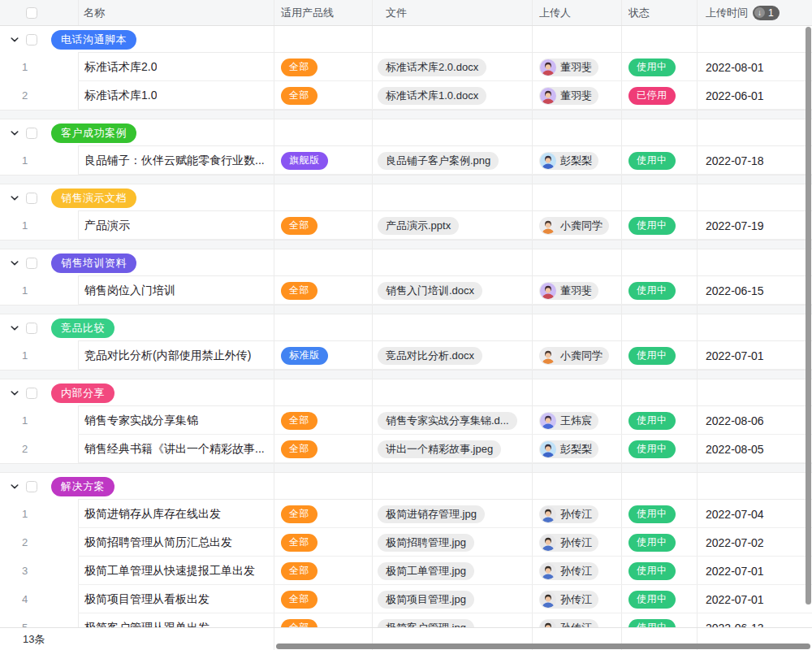 The image size is (812, 650). Describe the element at coordinates (83, 487) in the screenshot. I see `group-badge: 解决方案` at that location.